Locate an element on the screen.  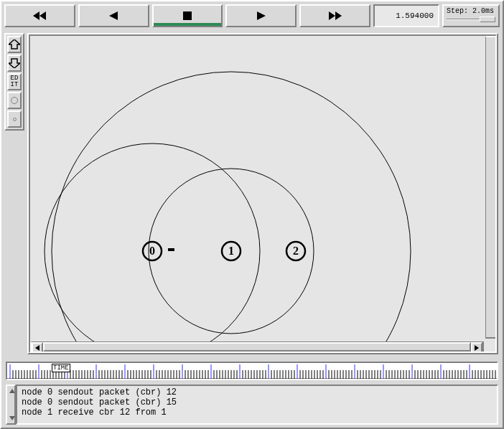
step-control: Step: 2.0ms is located at coordinates (471, 16).